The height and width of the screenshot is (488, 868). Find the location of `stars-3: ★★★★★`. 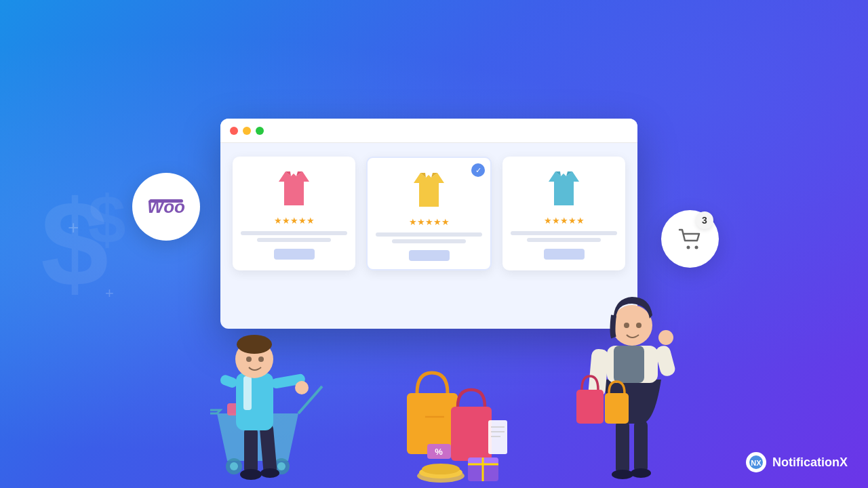

stars-3: ★★★★★ is located at coordinates (564, 221).